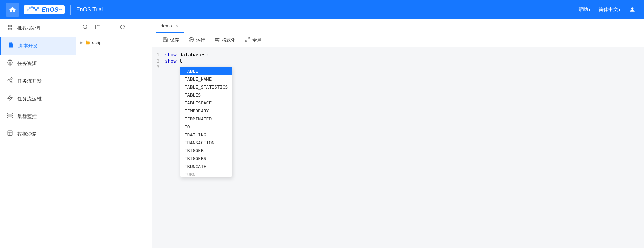  I want to click on user-avatar, so click(632, 10).